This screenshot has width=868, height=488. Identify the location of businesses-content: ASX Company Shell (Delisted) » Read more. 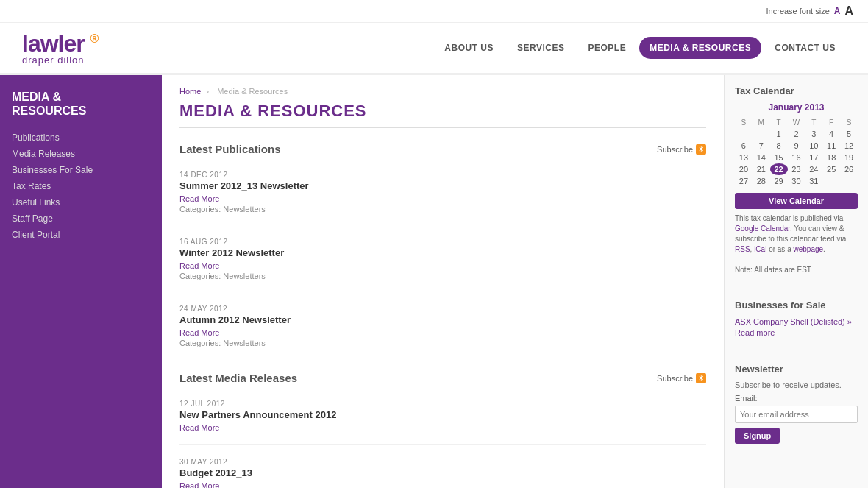
(796, 328).